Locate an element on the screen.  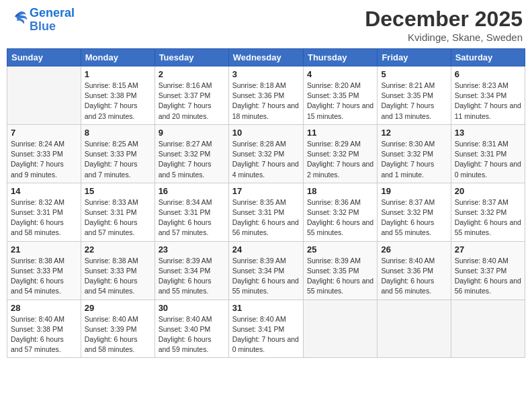
weekday-header-friday: Friday is located at coordinates (414, 58).